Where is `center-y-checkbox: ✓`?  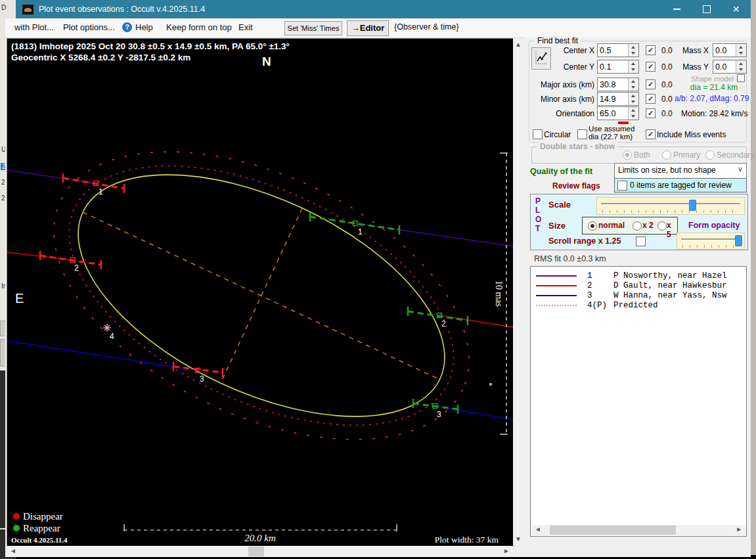 center-y-checkbox: ✓ is located at coordinates (650, 67).